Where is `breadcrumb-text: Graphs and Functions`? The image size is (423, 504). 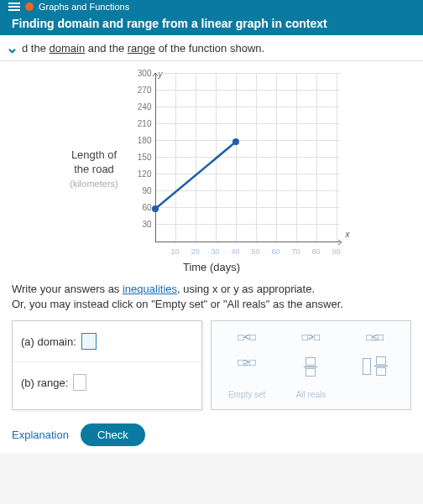 breadcrumb-text: Graphs and Functions is located at coordinates (84, 7).